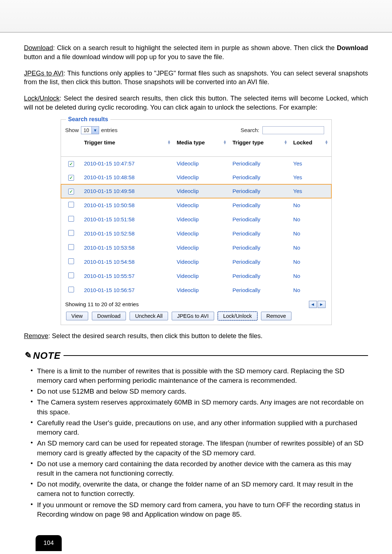 Image resolution: width=392 pixels, height=554 pixels. Describe the element at coordinates (196, 177) in the screenshot. I see `table-row: ✓2010-01-15 10:48:58VideoclipPeriodicall…` at that location.